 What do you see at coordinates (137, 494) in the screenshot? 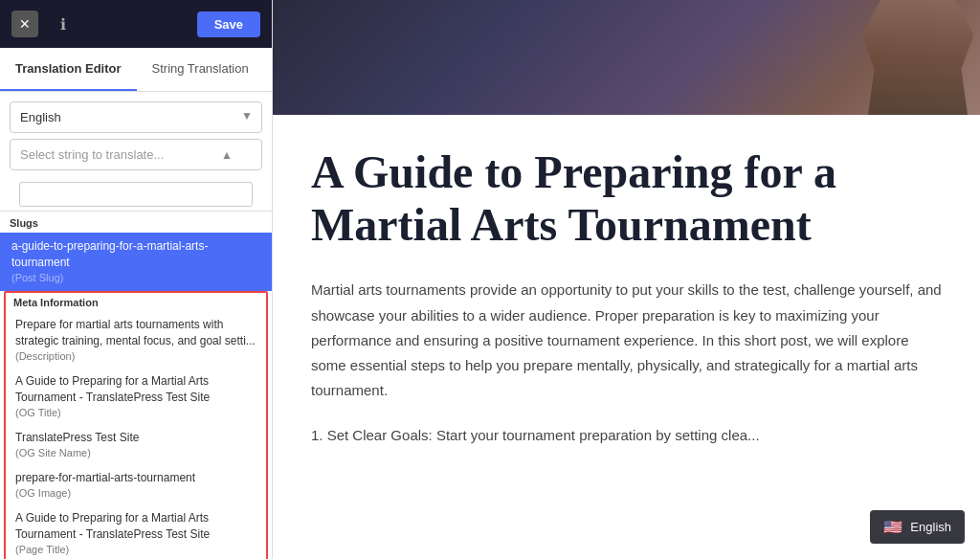
I see `meta-og-image-type: (OG Image)` at bounding box center [137, 494].